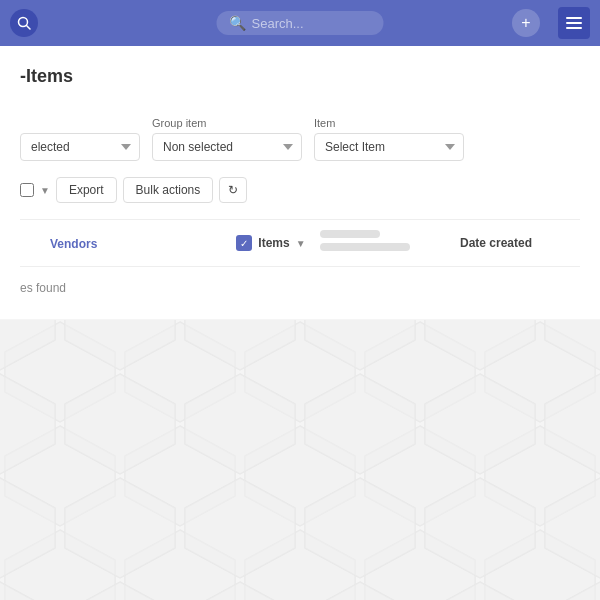 The width and height of the screenshot is (600, 600). What do you see at coordinates (43, 288) in the screenshot?
I see `empty-state-text: es found` at bounding box center [43, 288].